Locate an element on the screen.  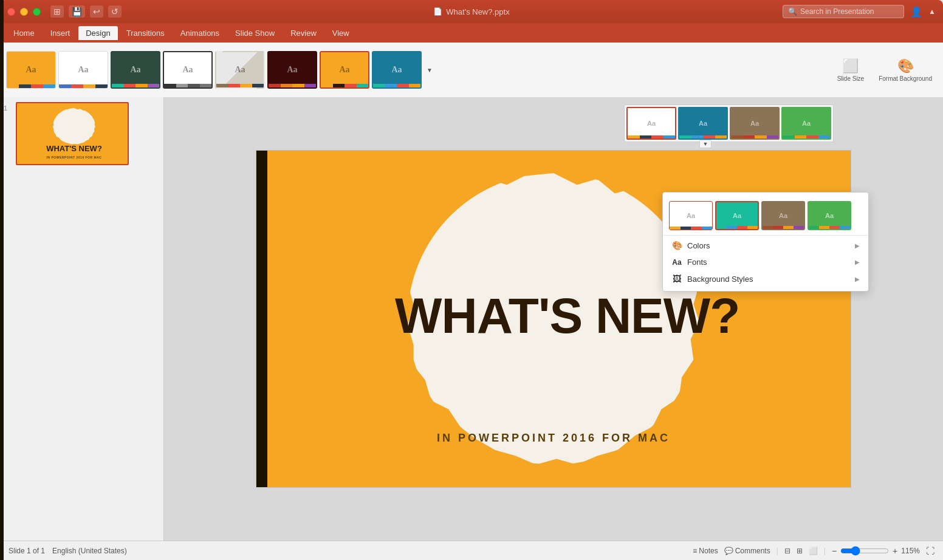
file-icon: 📄 is located at coordinates (437, 12).